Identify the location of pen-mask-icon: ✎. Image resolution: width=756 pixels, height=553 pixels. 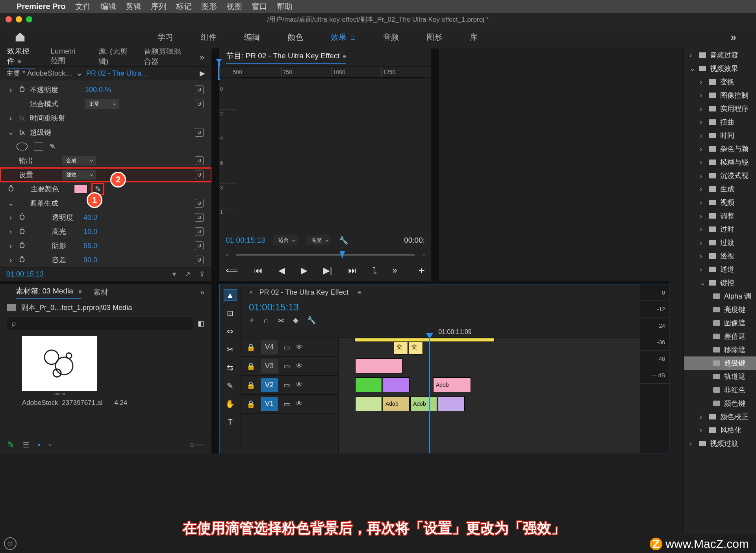
(53, 147).